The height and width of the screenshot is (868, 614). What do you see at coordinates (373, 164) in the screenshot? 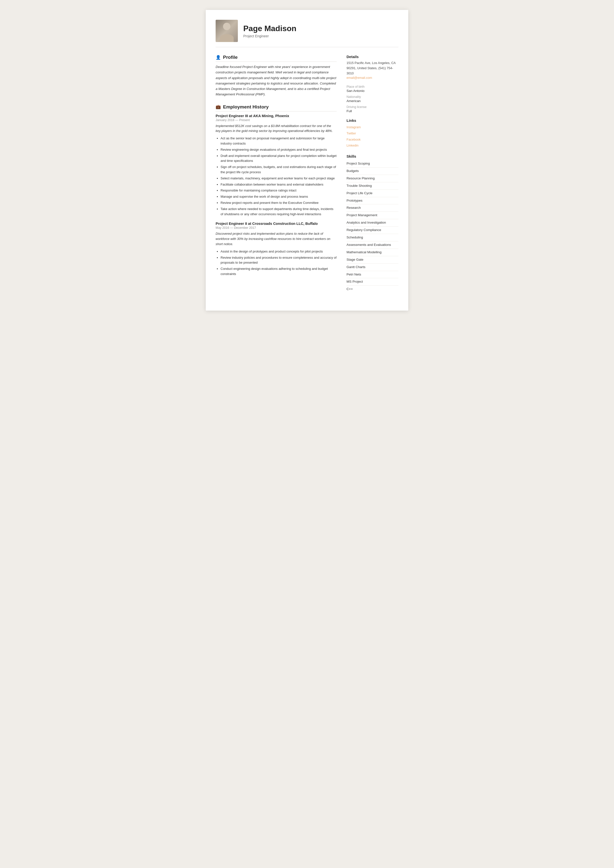
I see `skill-item: Project Scoping` at bounding box center [373, 164].